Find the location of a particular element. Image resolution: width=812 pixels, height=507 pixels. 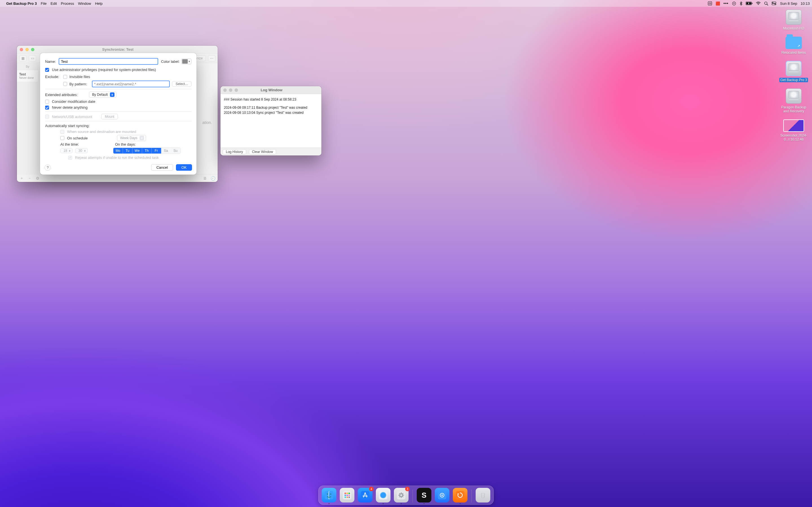

day-tu: Tu is located at coordinates (128, 151).